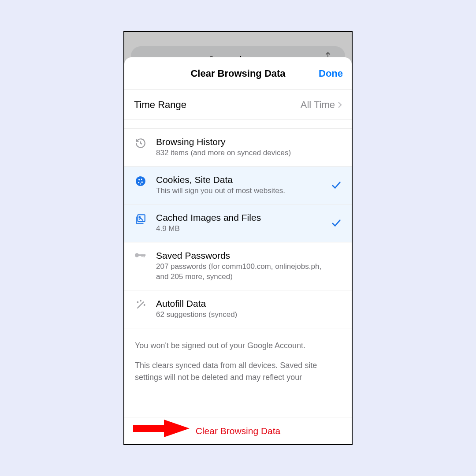 This screenshot has height=476, width=476. I want to click on history-icon, so click(141, 143).